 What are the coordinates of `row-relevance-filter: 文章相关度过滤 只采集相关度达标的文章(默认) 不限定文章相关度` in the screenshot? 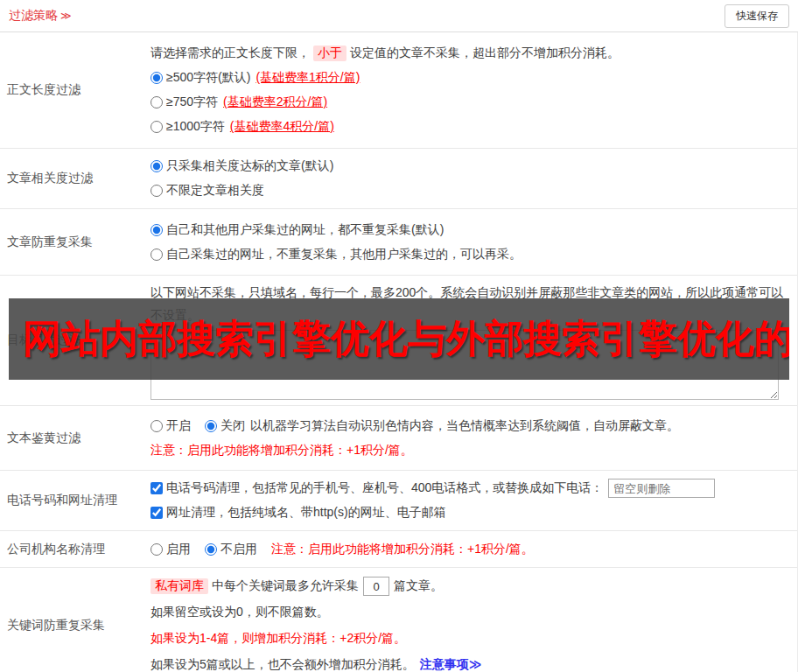 It's located at (399, 178).